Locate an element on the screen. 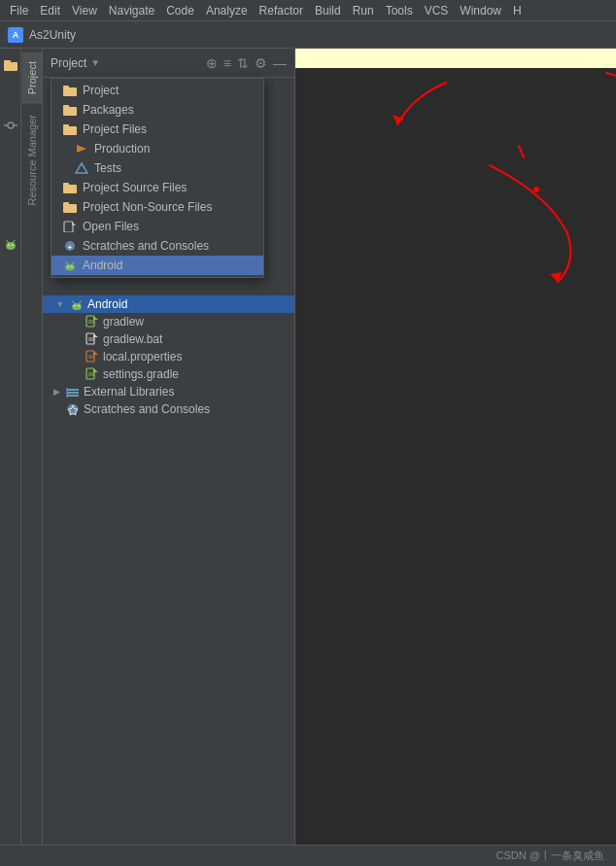  left-icon-commit is located at coordinates (11, 125).